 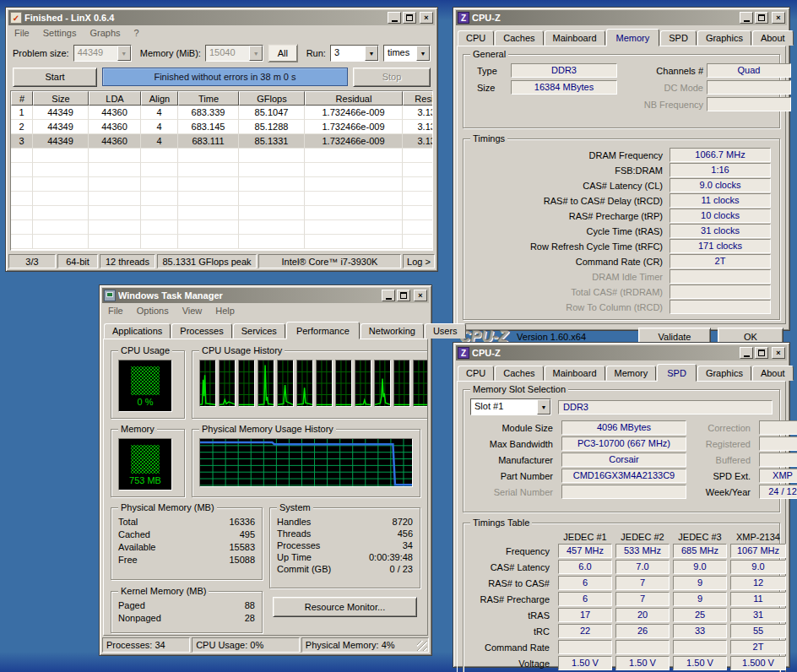 I want to click on cpuz-tabs: CPU Caches Mainboard Memory SPD Graphics…, so click(x=621, y=371).